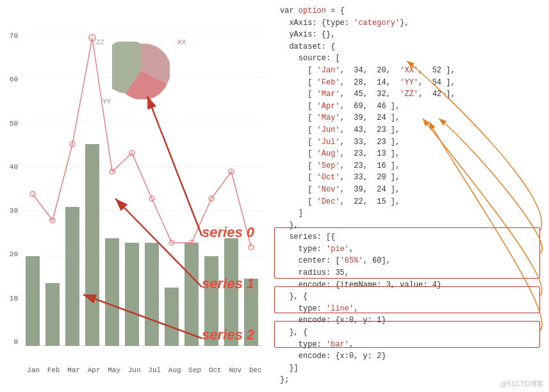 The image size is (549, 392). Describe the element at coordinates (141, 74) in the screenshot. I see `pie-chart-area: ZZ XX YY` at that location.